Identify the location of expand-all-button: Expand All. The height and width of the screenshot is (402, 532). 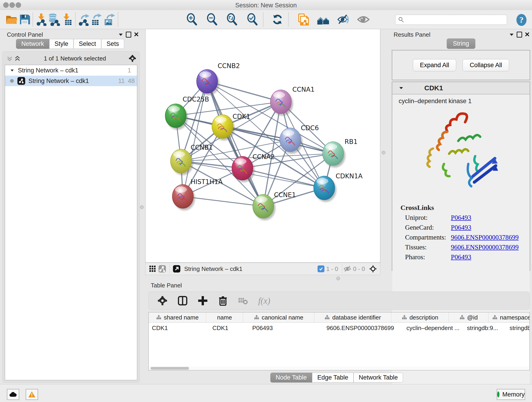
(435, 65).